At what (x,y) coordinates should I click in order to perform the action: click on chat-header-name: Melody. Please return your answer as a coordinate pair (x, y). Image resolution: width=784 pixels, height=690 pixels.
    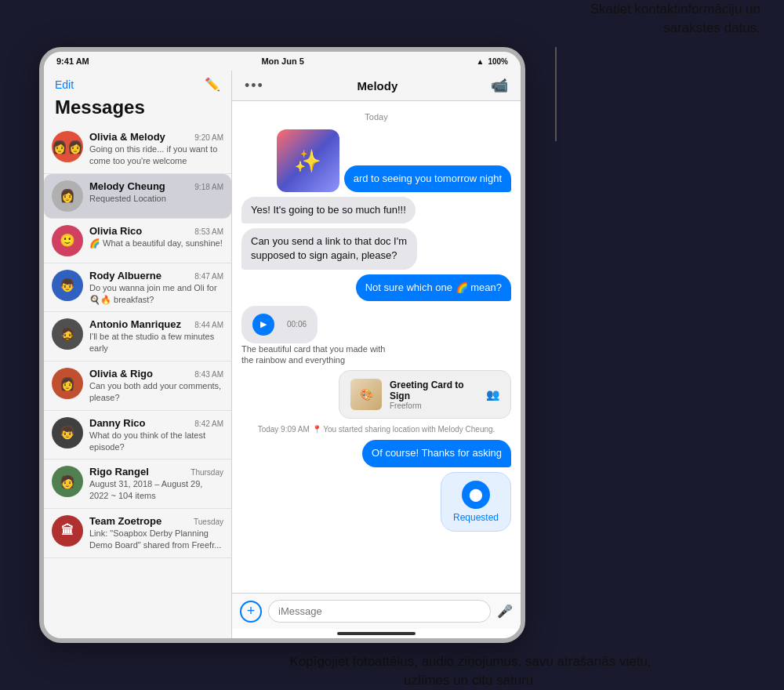
    Looking at the image, I should click on (378, 86).